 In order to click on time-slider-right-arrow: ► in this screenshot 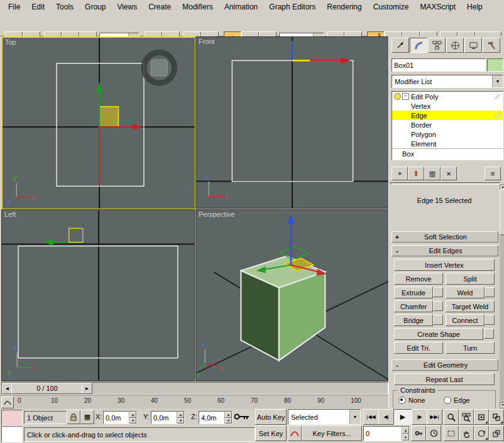, I will do `click(87, 388)`.